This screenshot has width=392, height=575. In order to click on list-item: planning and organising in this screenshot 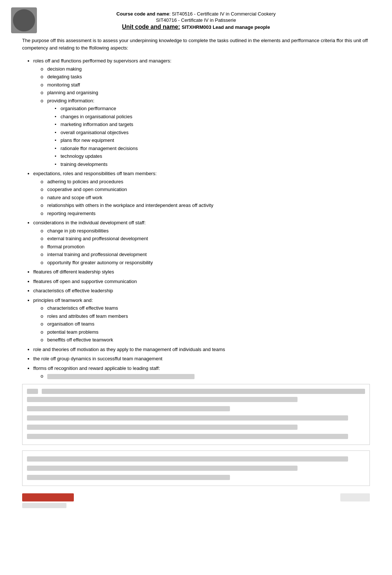, I will do `click(205, 93)`.